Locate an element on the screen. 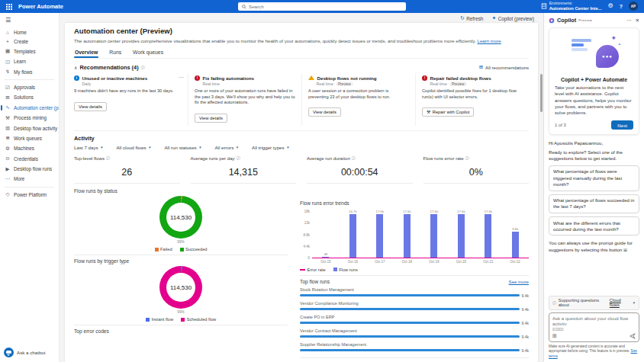 The image size is (644, 362). copilot-input-box: 0/2000 ⊞ is located at coordinates (594, 328).